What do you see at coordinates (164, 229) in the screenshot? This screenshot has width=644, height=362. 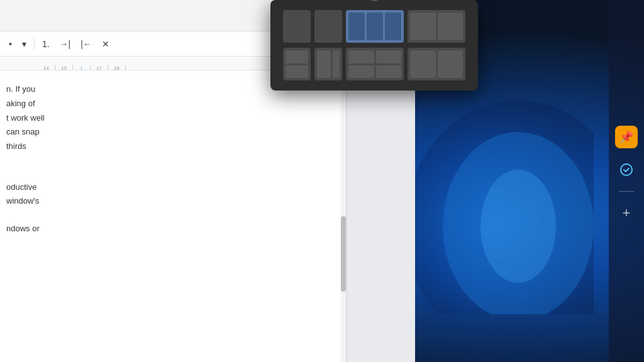 I see `doc-line-8: ndows or` at bounding box center [164, 229].